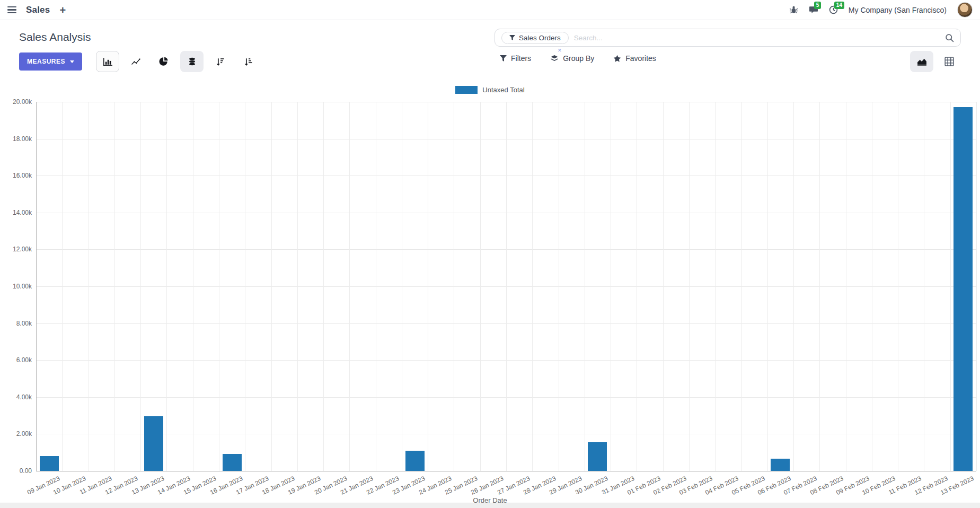 The image size is (980, 508). Describe the element at coordinates (540, 38) in the screenshot. I see `facet-label: Sales Orders` at that location.